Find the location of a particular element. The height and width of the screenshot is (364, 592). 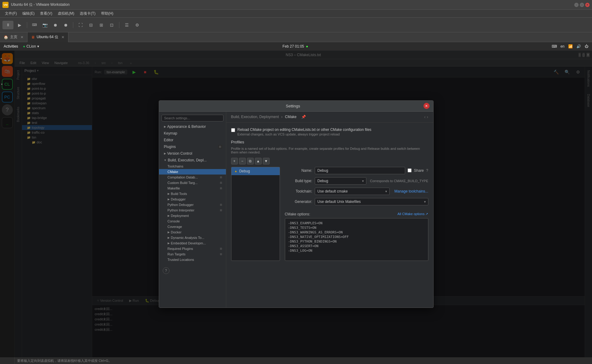

nav-label: Custom Build Targ... is located at coordinates (183, 183).